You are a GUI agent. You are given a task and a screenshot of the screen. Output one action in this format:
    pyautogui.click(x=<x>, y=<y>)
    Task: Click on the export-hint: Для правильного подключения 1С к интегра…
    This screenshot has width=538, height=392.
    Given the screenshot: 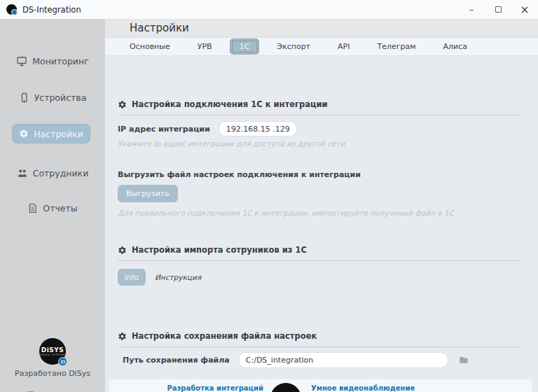 What is the action you would take?
    pyautogui.click(x=286, y=213)
    